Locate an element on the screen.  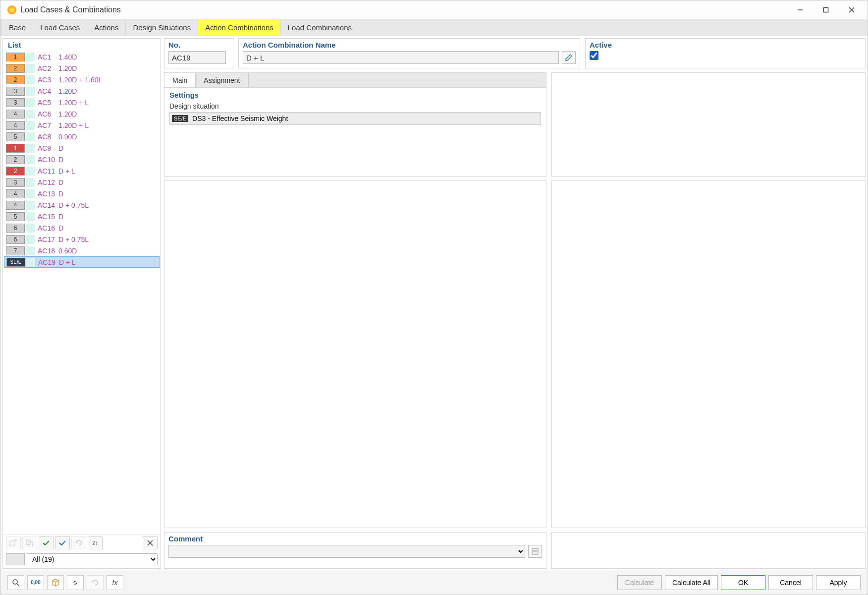
edit-name-button is located at coordinates (569, 58).